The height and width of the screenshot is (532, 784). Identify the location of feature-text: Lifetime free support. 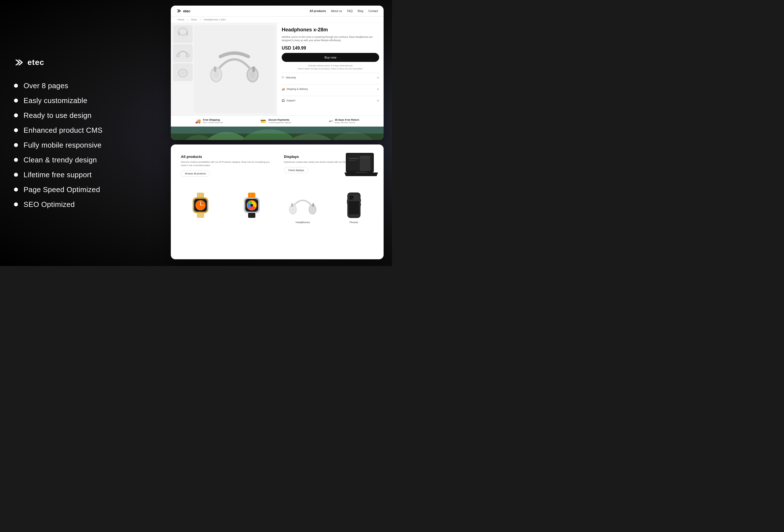
(57, 175).